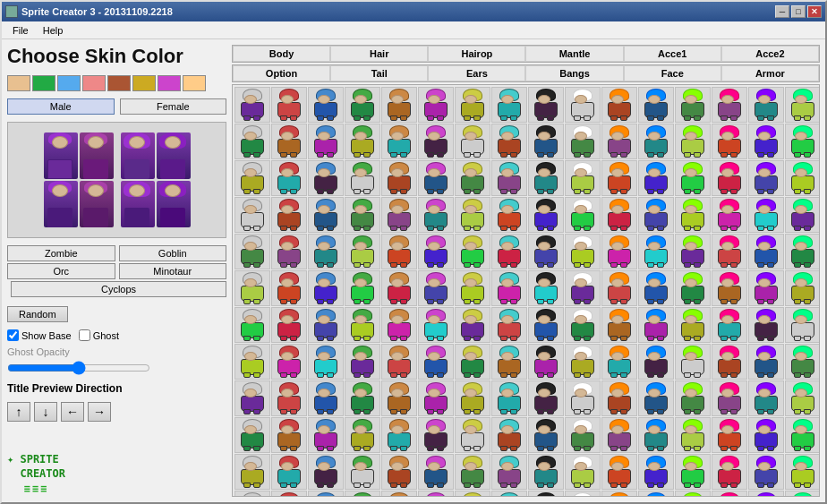  What do you see at coordinates (174, 253) in the screenshot?
I see `goblin-button: Goblin` at bounding box center [174, 253].